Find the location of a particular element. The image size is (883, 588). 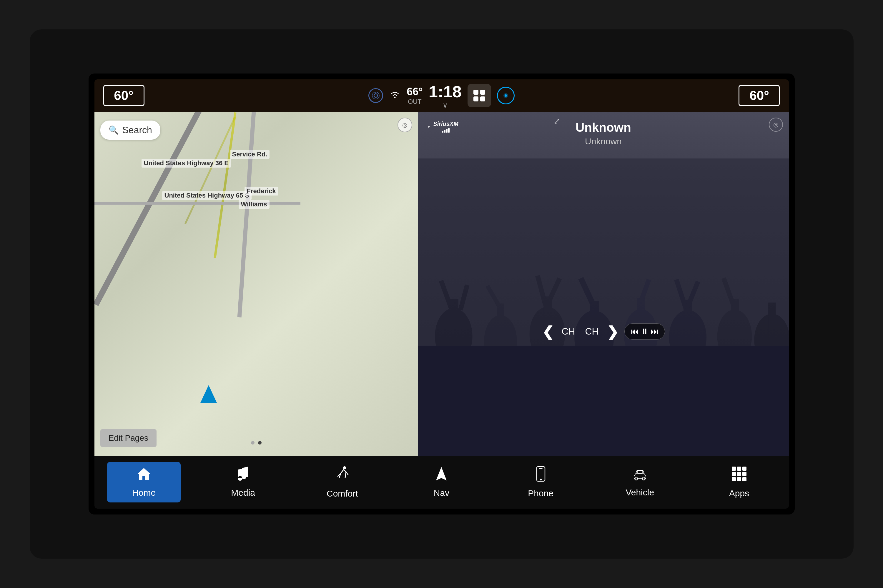

status-icons: 66° OUT 1:18 ∨ is located at coordinates (441, 96).